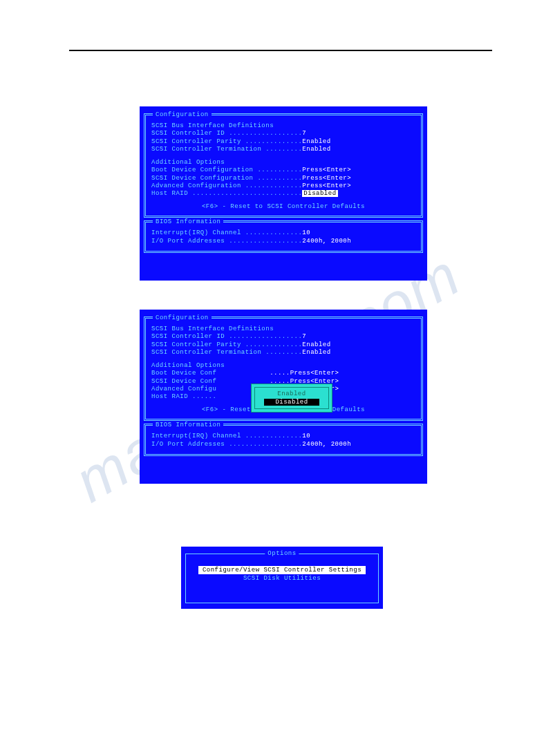 This screenshot has width=535, height=756. What do you see at coordinates (282, 570) in the screenshot?
I see `option-configure-view: Configure/View SCSI Controller Settings` at bounding box center [282, 570].